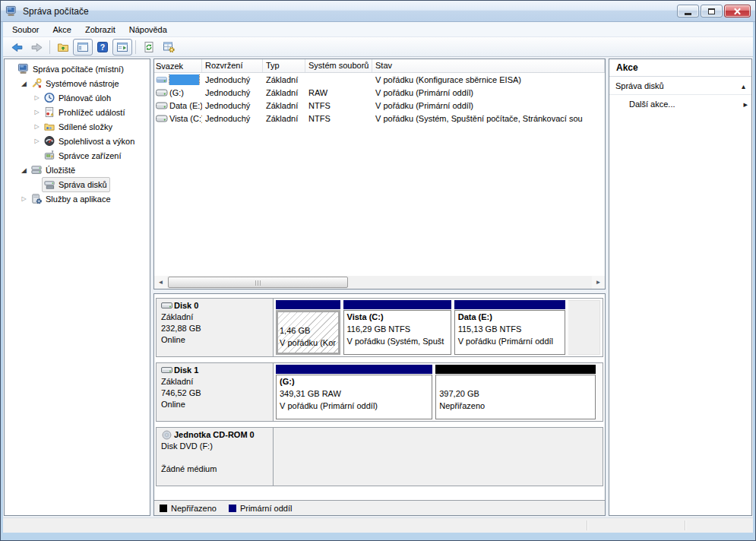 This screenshot has height=541, width=756. Describe the element at coordinates (378, 11) in the screenshot. I see `title-bar: Správa počítače` at that location.